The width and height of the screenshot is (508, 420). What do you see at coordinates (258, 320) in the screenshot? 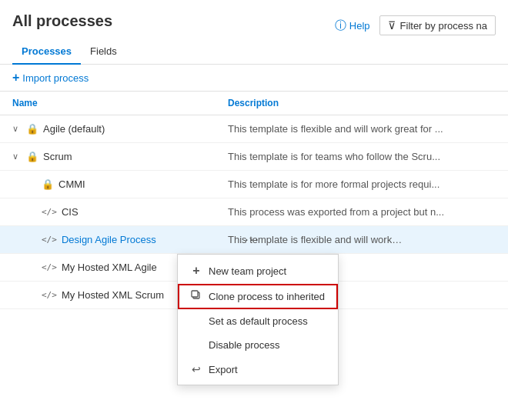
I see `context-menu: + New team project Clone process to inhe…` at bounding box center [258, 320].